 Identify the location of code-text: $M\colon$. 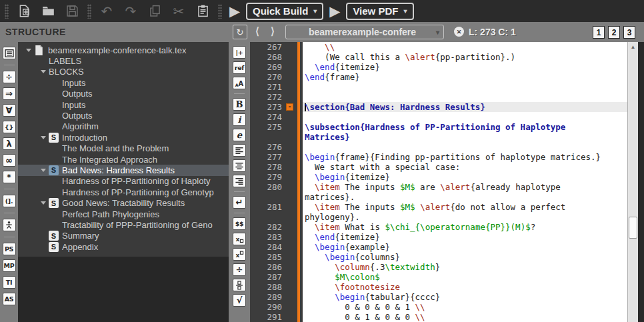
(465, 277).